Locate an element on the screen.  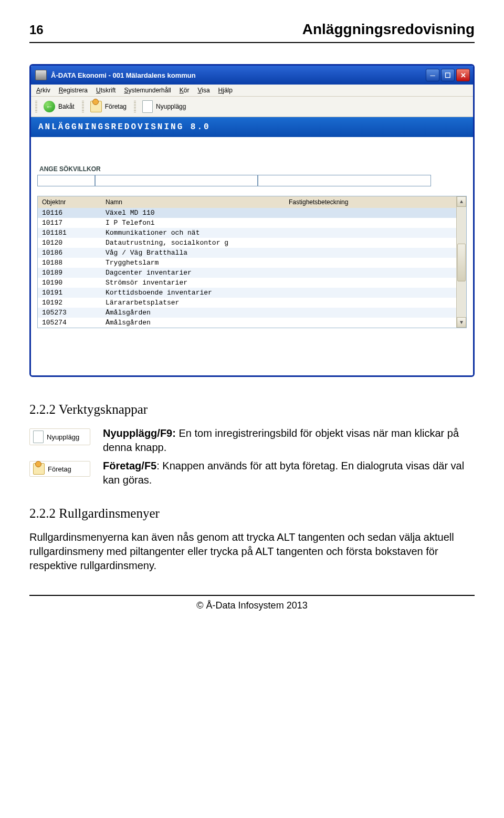
module-title-bar: ANLÄGGNINGSREDOVISNING 8.0 is located at coordinates (252, 127).